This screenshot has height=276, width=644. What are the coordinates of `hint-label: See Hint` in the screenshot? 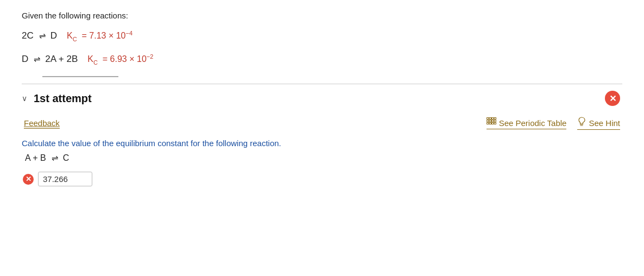 It's located at (604, 123).